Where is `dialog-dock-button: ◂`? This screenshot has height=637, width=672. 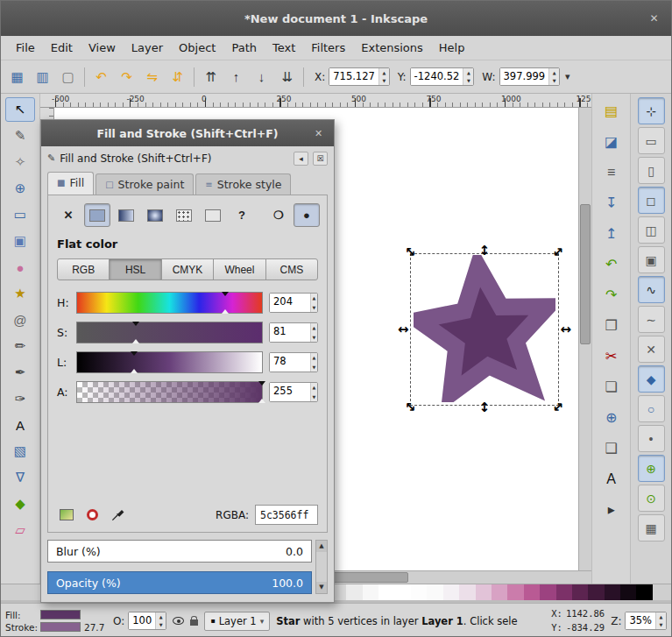
dialog-dock-button: ◂ is located at coordinates (301, 159).